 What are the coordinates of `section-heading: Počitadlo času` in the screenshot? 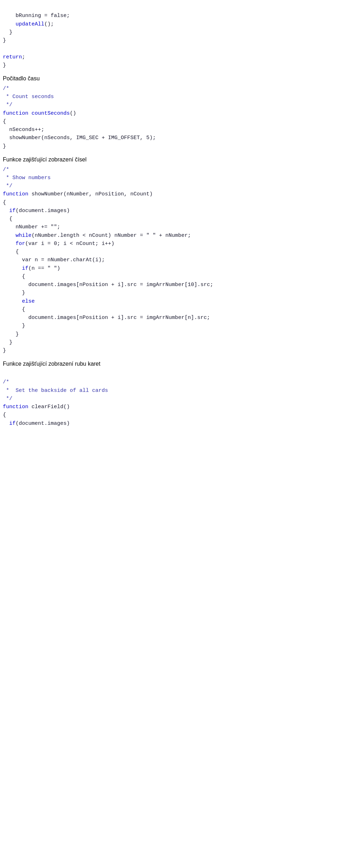 It's located at (170, 79).